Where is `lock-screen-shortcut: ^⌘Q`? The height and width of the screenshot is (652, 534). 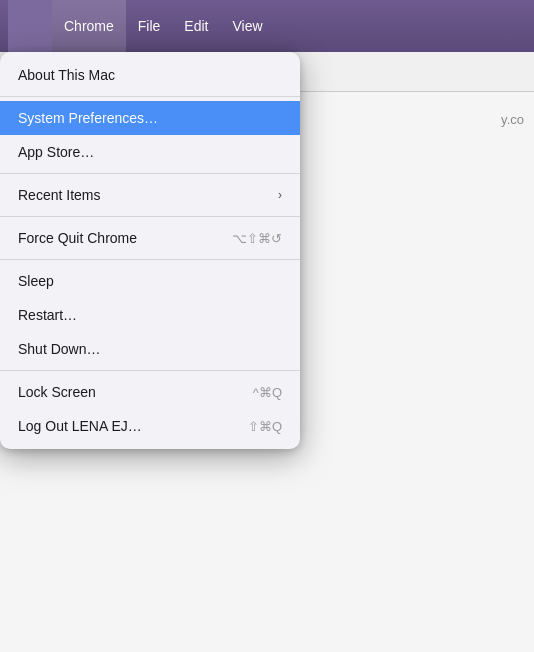 lock-screen-shortcut: ^⌘Q is located at coordinates (268, 392).